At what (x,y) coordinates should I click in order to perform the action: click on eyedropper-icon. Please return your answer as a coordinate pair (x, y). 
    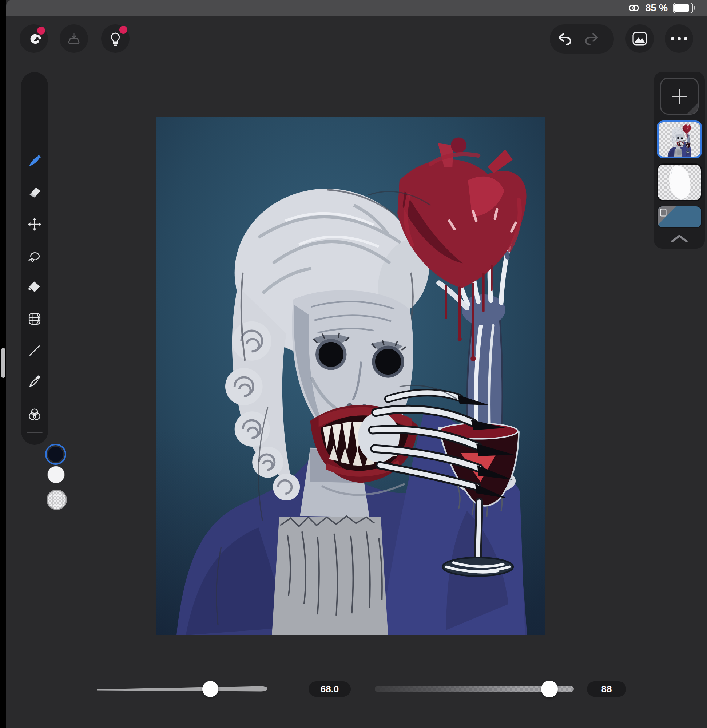
    Looking at the image, I should click on (35, 382).